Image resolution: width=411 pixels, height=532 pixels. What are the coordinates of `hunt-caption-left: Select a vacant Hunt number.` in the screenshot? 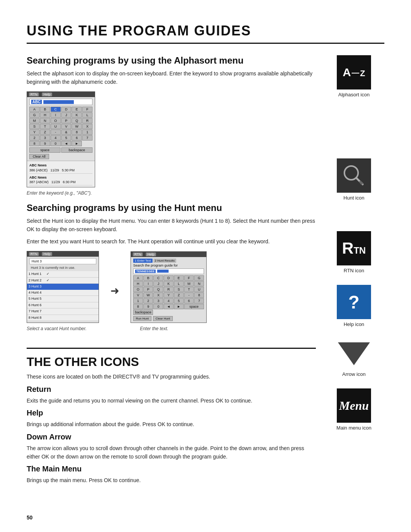 It's located at (57, 329).